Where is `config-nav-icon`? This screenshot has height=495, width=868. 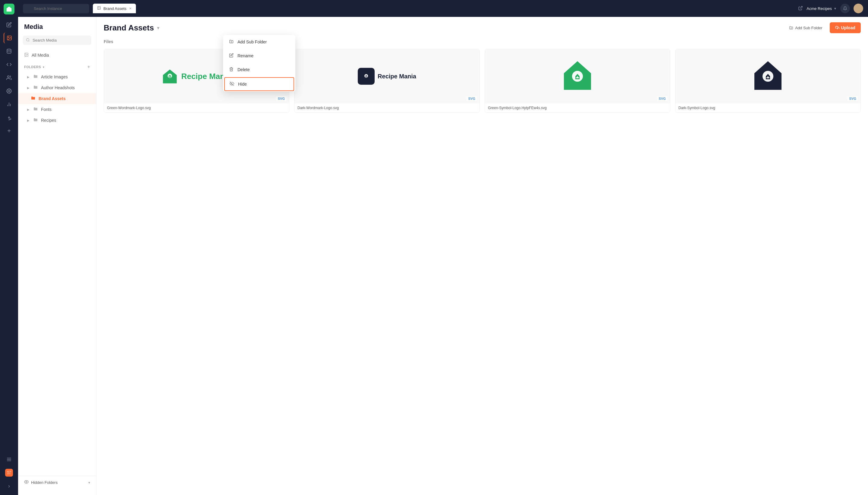
config-nav-icon is located at coordinates (9, 118).